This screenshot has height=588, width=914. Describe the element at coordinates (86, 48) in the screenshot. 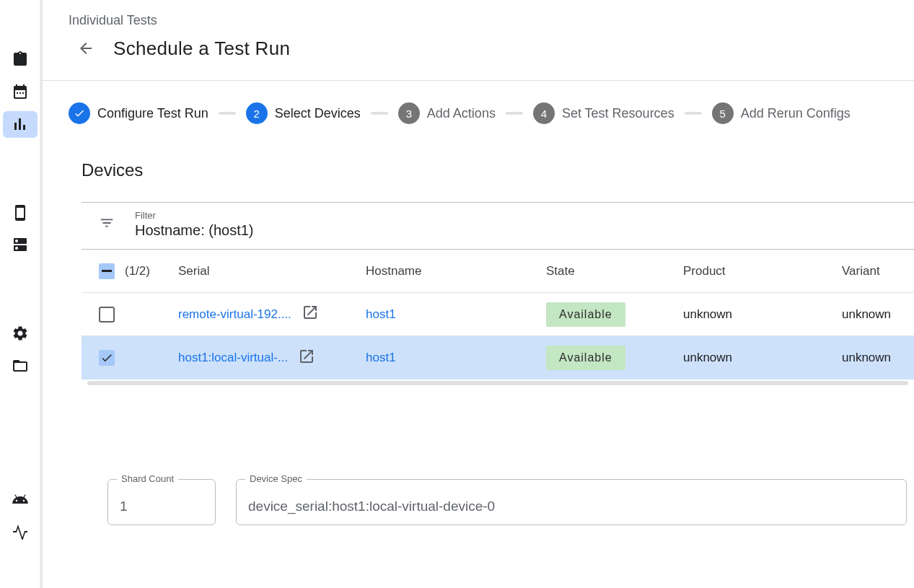

I see `back-button` at that location.